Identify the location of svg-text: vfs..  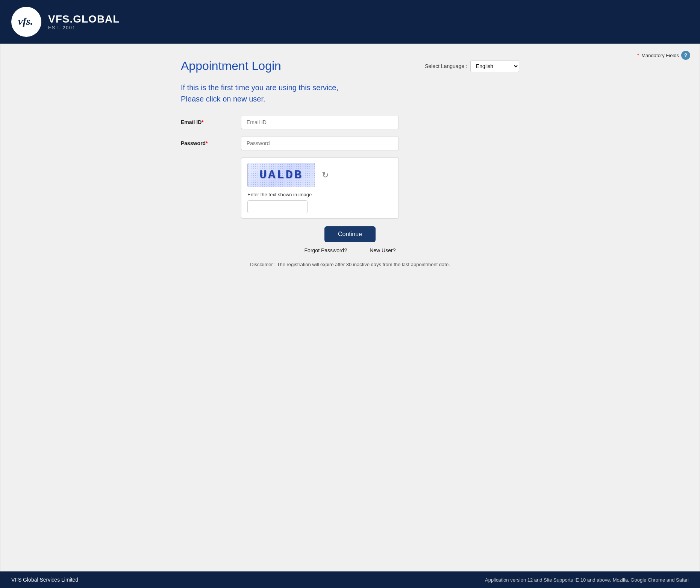
(26, 21).